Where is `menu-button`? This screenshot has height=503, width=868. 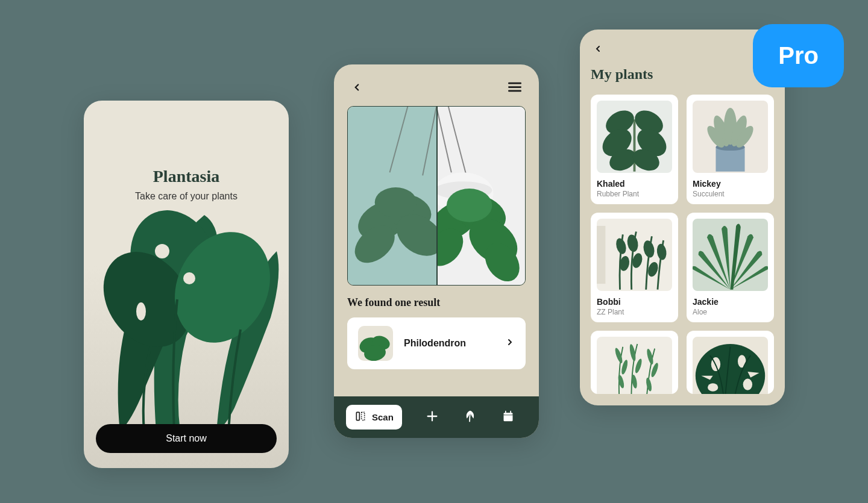
menu-button is located at coordinates (515, 88).